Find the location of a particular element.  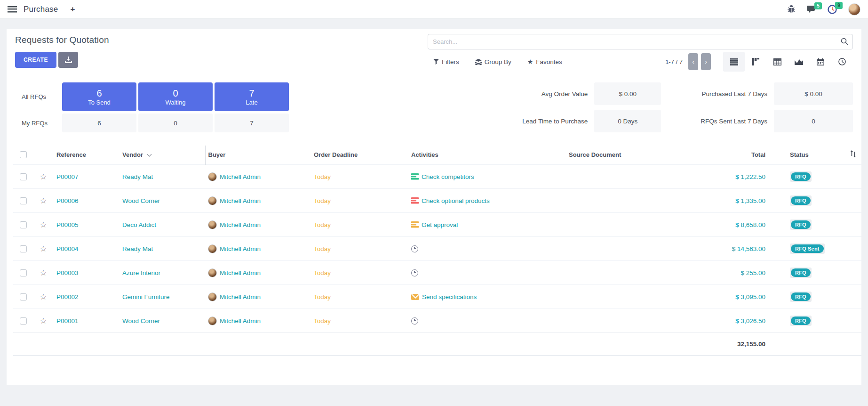

to-send-count: 6 is located at coordinates (99, 93).